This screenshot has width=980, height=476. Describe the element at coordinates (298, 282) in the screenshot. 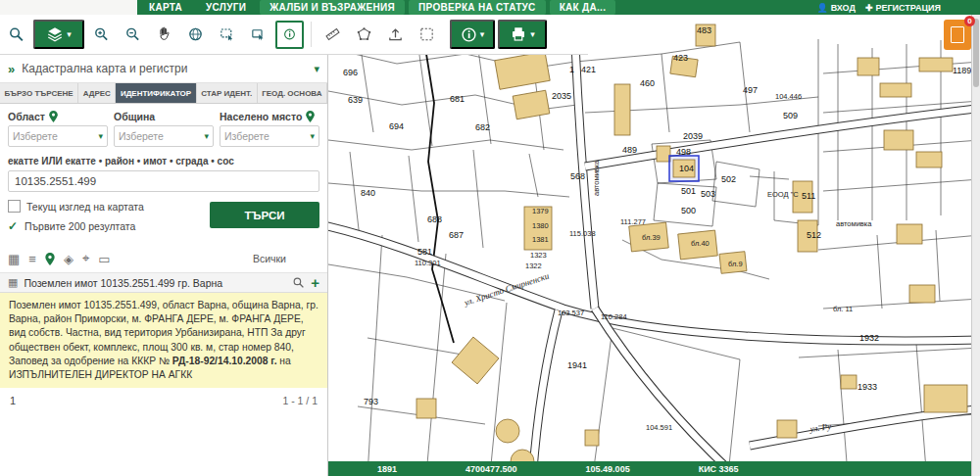

I see `zoom-to-result-icon` at that location.